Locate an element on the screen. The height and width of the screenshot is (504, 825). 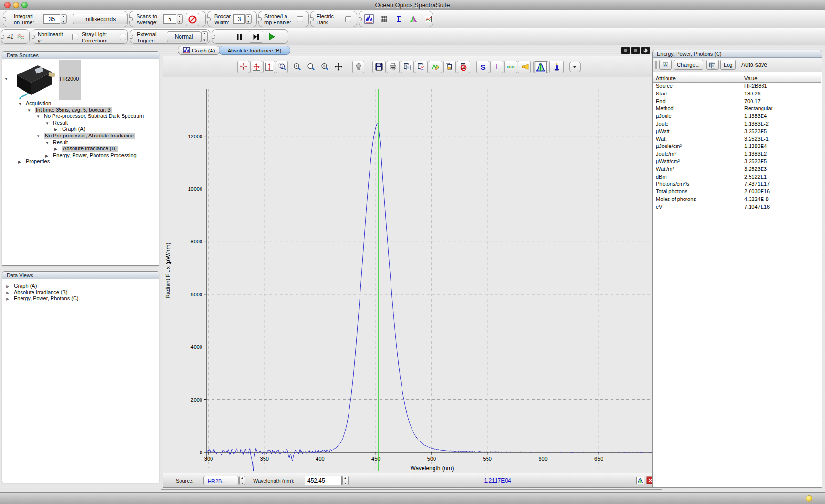
zoom-in-button is located at coordinates (297, 67).